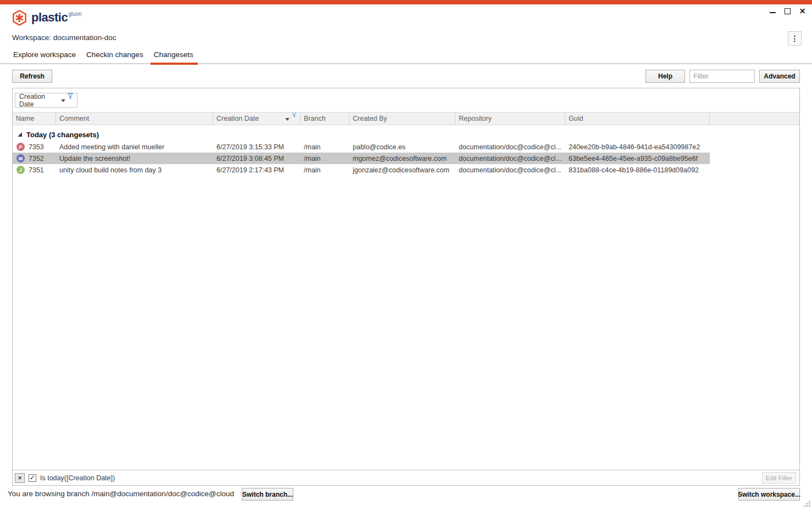 This screenshot has height=511, width=812. Describe the element at coordinates (788, 11) in the screenshot. I see `maximize-icon` at that location.